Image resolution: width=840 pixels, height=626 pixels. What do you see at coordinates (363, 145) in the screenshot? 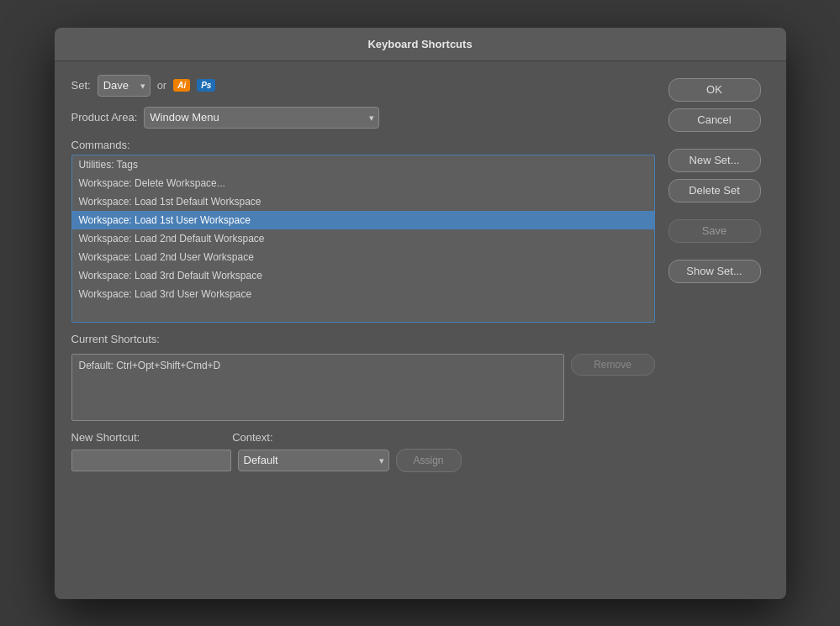
I see `commands-label: Commands:` at bounding box center [363, 145].